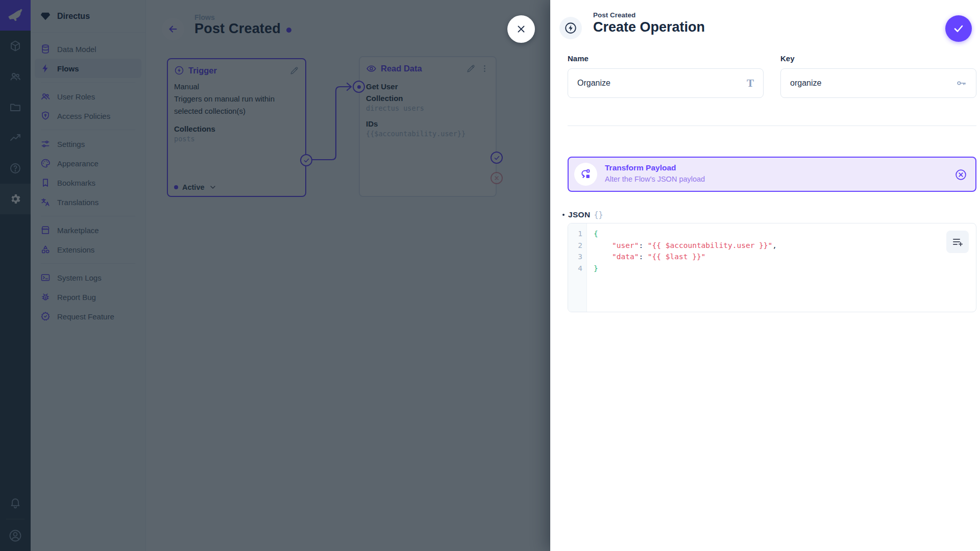 Image resolution: width=980 pixels, height=551 pixels. Describe the element at coordinates (586, 174) in the screenshot. I see `transform-payload-icon` at that location.